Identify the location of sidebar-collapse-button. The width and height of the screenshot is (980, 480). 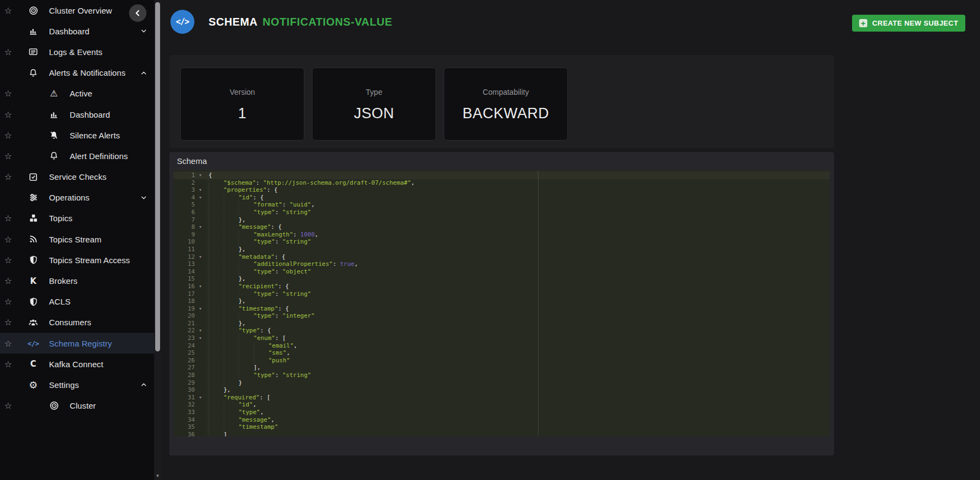
(138, 13).